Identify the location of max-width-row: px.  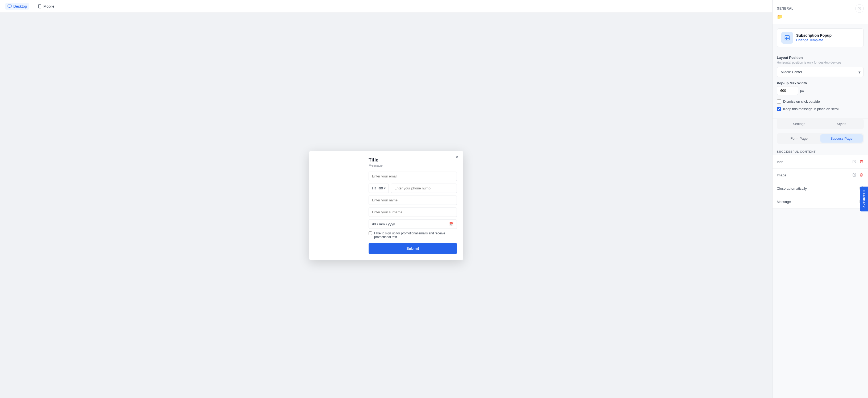
(820, 91).